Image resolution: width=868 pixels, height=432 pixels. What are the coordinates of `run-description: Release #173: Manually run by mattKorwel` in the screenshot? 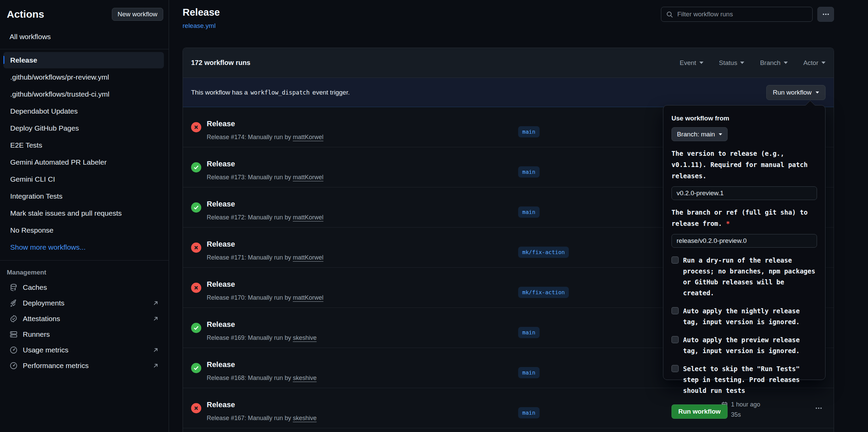 It's located at (265, 178).